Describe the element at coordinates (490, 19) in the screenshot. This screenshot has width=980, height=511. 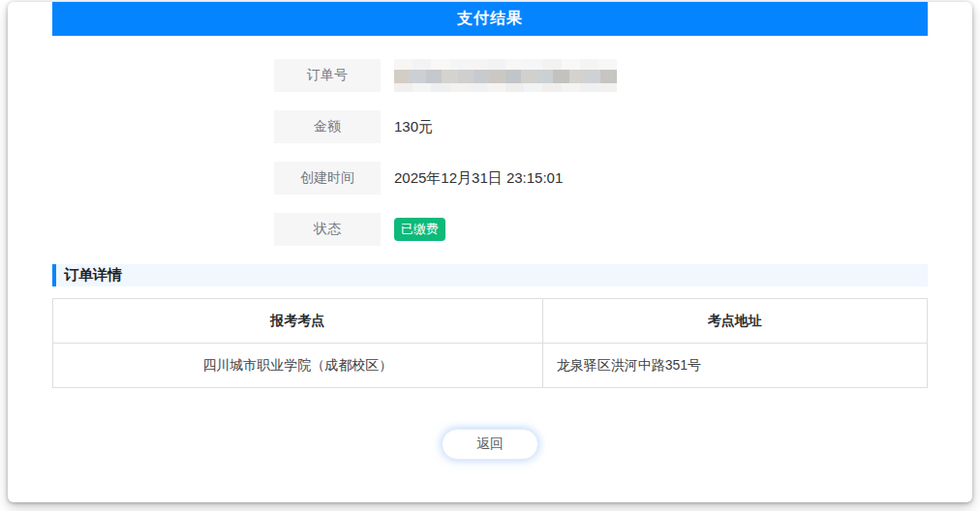
I see `page-title-bar: 支付结果` at that location.